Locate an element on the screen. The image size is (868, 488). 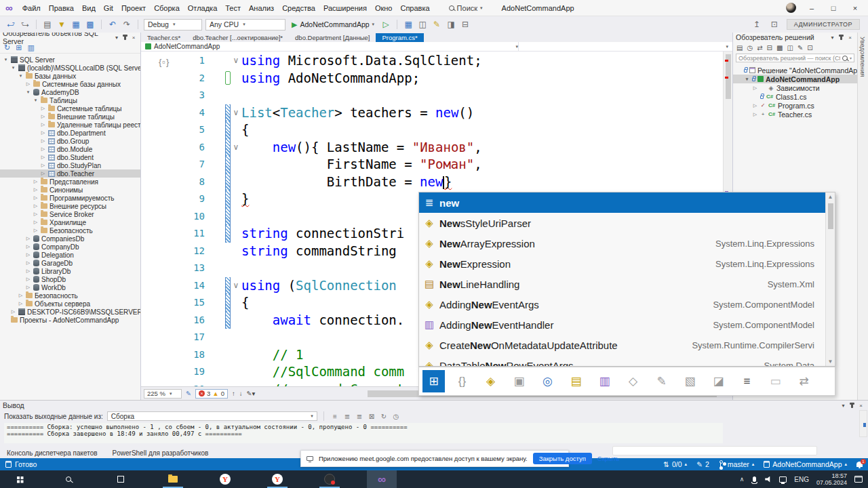
tree-row: ▷ Хранилище is located at coordinates (71, 222).